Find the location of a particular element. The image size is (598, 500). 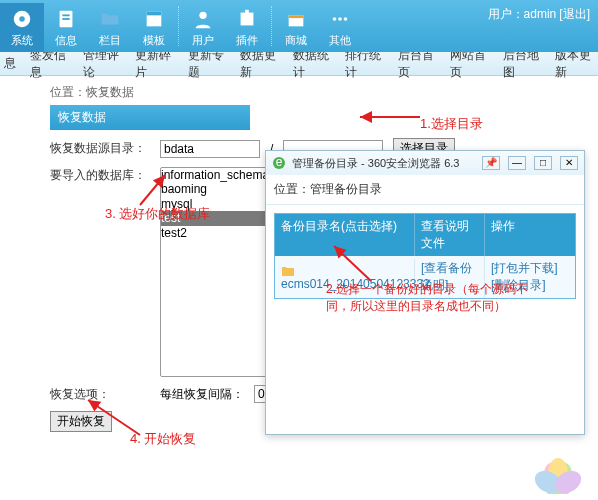

subnav-item: 息 is located at coordinates (10, 64).